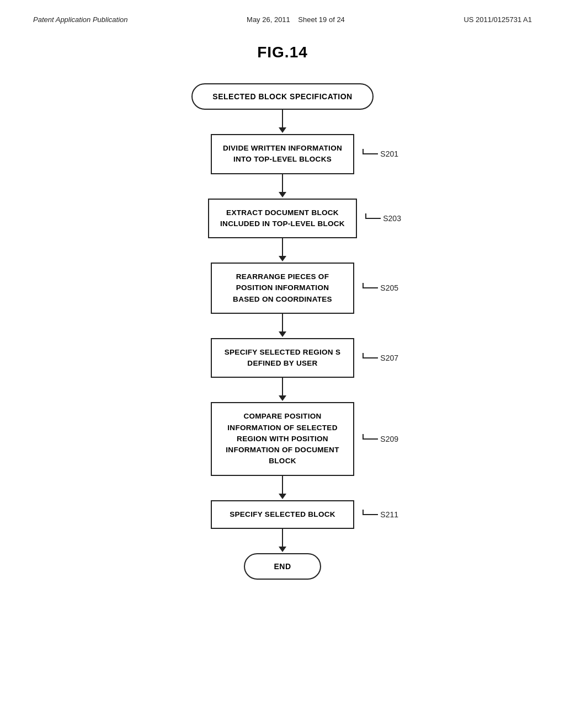  Describe the element at coordinates (370, 515) in the screenshot. I see `s211-hook` at that location.